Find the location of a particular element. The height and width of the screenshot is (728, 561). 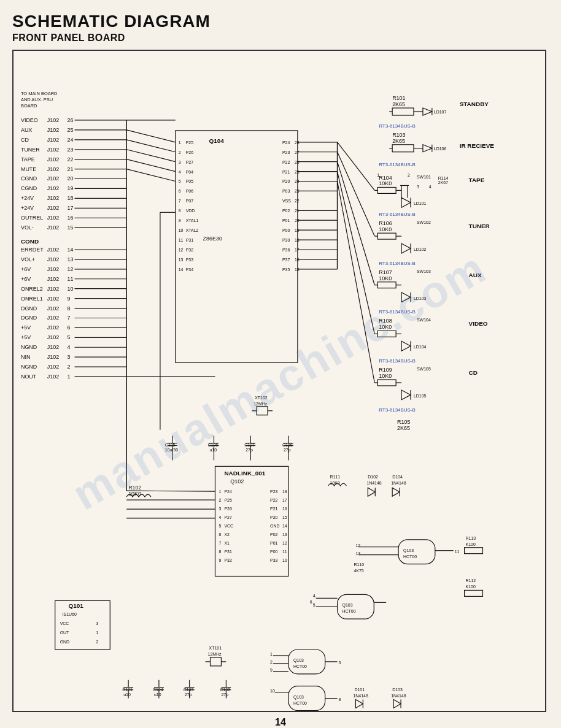

svg-text: XT101 is located at coordinates (216, 648).